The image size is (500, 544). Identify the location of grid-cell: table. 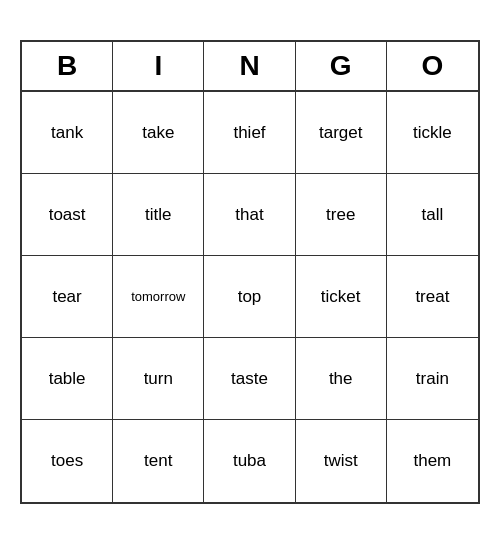
(68, 379).